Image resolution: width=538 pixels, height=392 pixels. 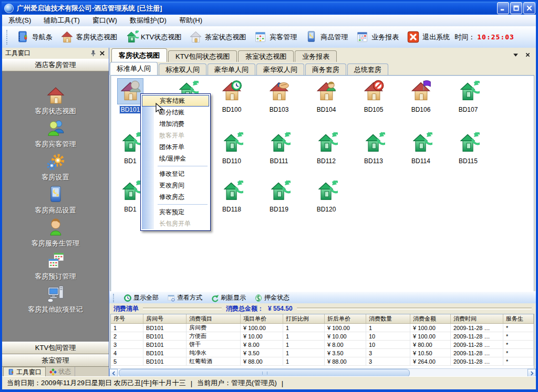 What do you see at coordinates (468, 148) in the screenshot?
I see `room: BD115` at bounding box center [468, 148].